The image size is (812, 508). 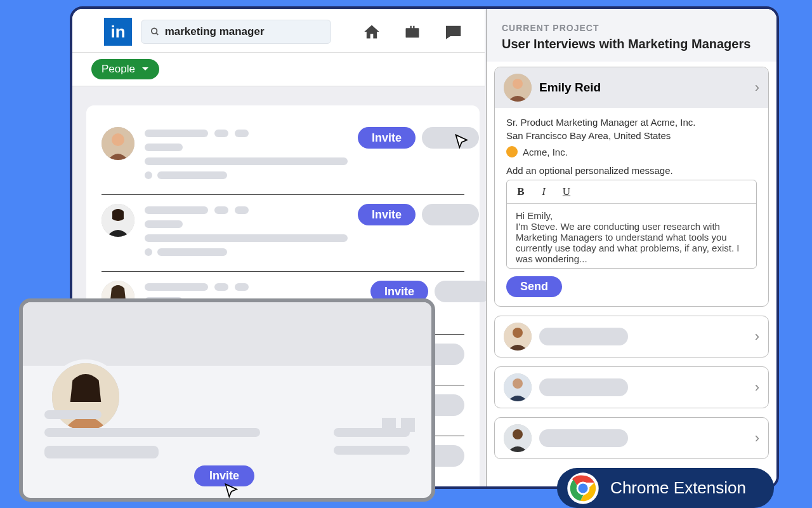 What do you see at coordinates (546, 152) in the screenshot?
I see `company-name: Acme, Inc.` at bounding box center [546, 152].